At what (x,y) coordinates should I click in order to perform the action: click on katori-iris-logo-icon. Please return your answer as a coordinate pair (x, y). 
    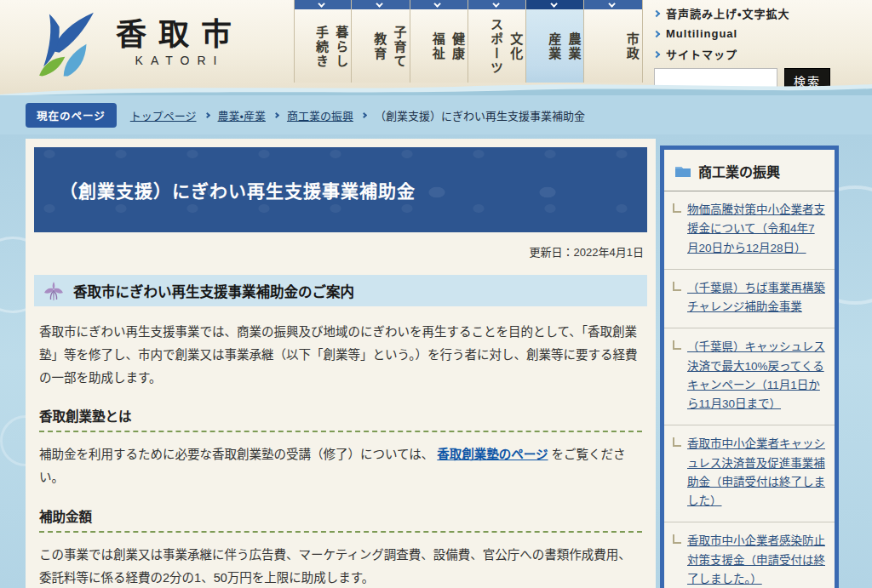
    Looking at the image, I should click on (66, 43).